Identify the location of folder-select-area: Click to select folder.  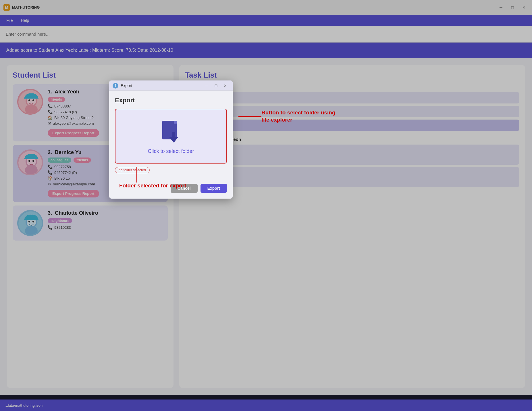
(171, 136).